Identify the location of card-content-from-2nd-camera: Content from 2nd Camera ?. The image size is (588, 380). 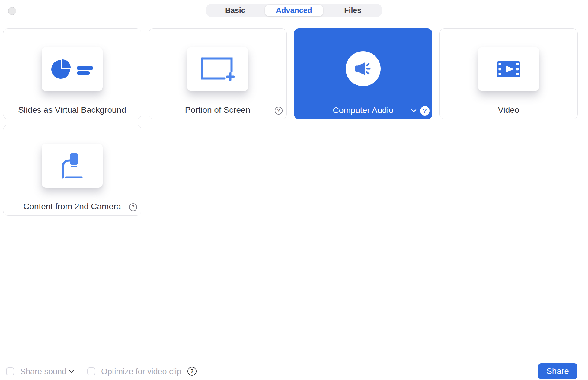
(72, 170).